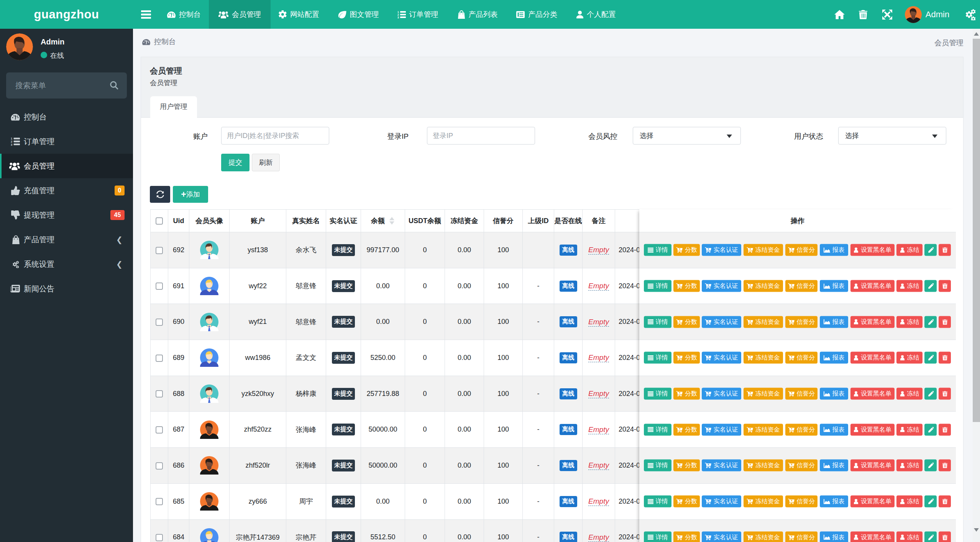 The height and width of the screenshot is (542, 980). Describe the element at coordinates (398, 15) in the screenshot. I see `svg-text: 2` at that location.